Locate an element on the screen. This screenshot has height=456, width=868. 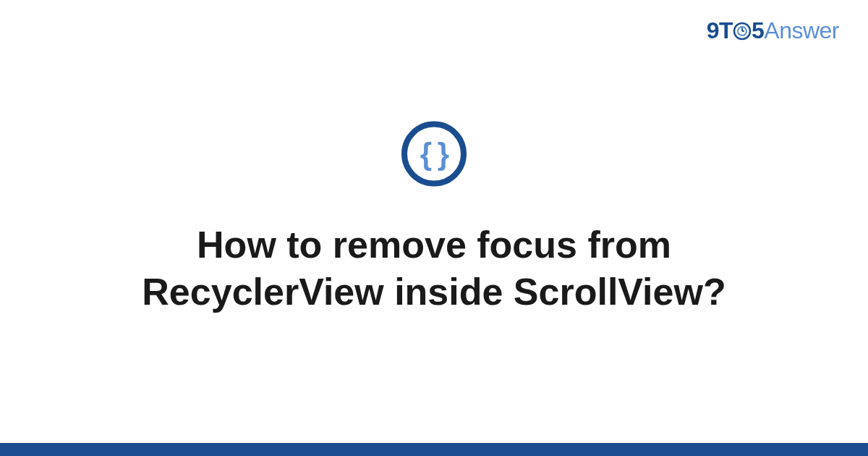
logo-text-5: 5 is located at coordinates (758, 30).